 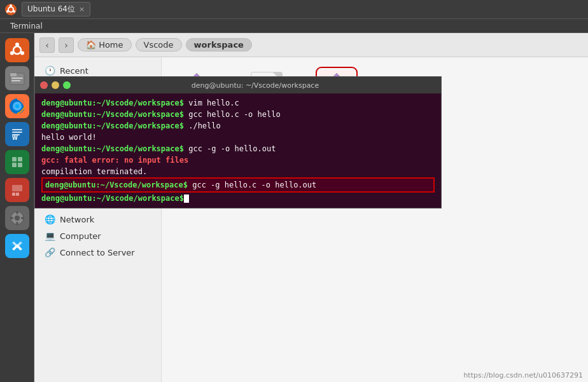 What do you see at coordinates (238, 172) in the screenshot?
I see `term-line-7: compilation terminated.` at bounding box center [238, 172].